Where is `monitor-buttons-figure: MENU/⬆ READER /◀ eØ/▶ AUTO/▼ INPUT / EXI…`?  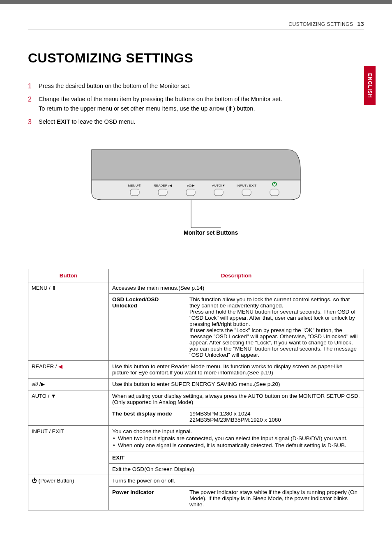 monitor-buttons-figure: MENU/⬆ READER /◀ eØ/▶ AUTO/▼ INPUT / EXI… is located at coordinates (196, 192).